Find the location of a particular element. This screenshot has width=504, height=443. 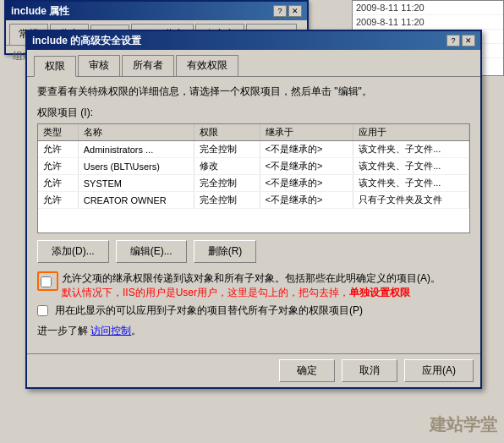

watermark: 建站学堂 is located at coordinates (463, 424).